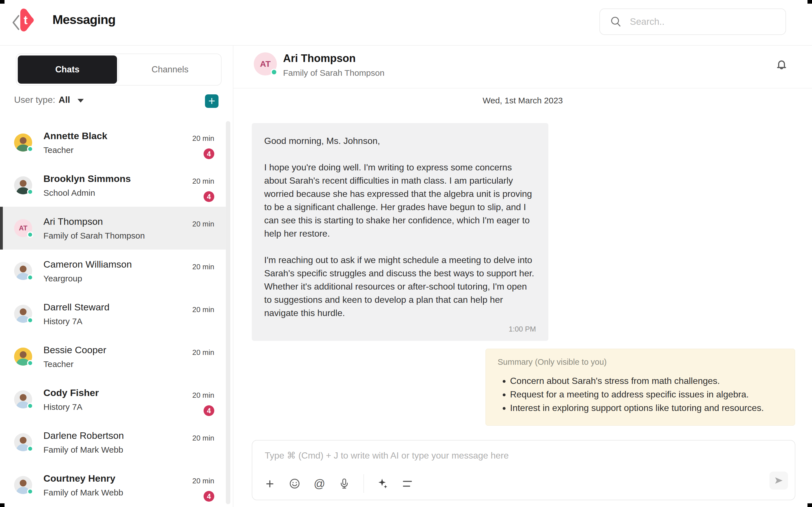 Image resolution: width=812 pixels, height=507 pixels. I want to click on chat-meta: Brooklyn Simmons School Admin, so click(118, 186).